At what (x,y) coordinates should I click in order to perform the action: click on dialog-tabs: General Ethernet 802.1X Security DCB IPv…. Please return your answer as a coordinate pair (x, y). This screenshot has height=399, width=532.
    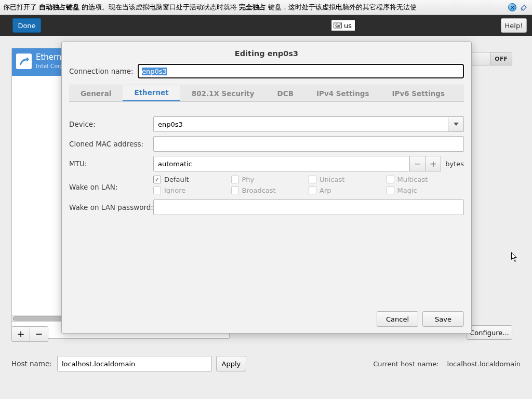
    Looking at the image, I should click on (267, 94).